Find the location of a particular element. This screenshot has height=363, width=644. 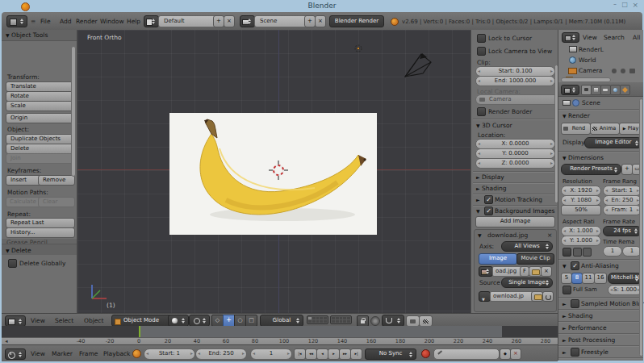

border-checkbox is located at coordinates (567, 252).